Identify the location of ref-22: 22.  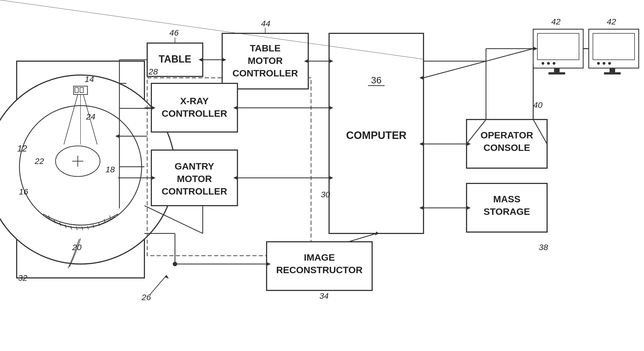
(39, 161).